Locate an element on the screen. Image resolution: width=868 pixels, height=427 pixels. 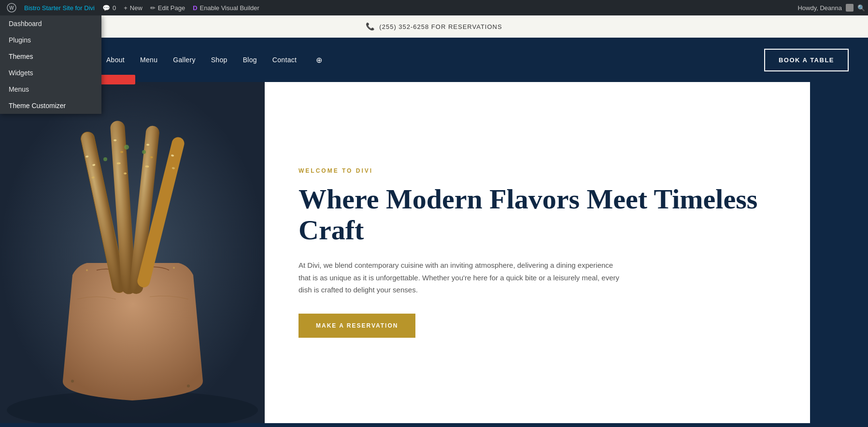
svg-text: W is located at coordinates (12, 8).